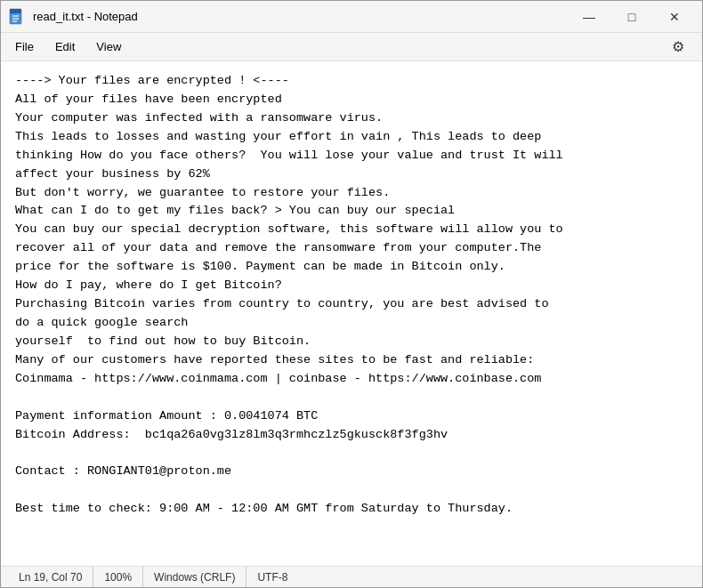  What do you see at coordinates (589, 17) in the screenshot?
I see `minimize-button: —` at bounding box center [589, 17].